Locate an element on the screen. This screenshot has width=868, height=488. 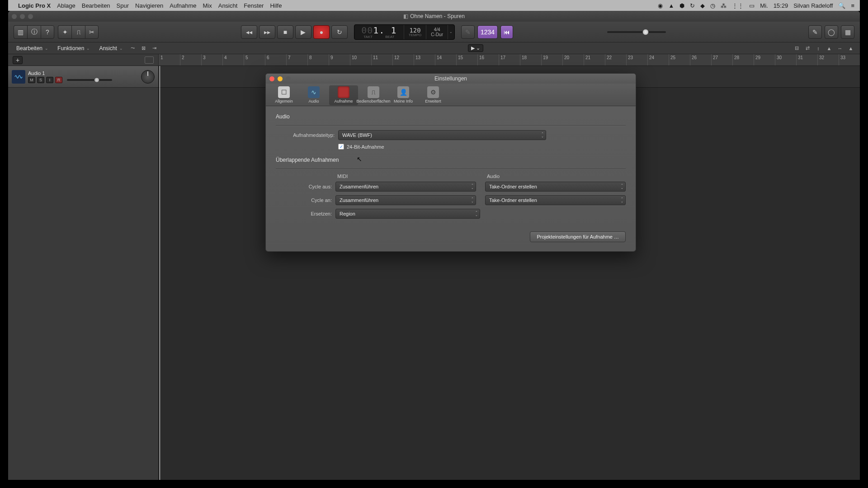
settings-close-icon is located at coordinates (272, 79).